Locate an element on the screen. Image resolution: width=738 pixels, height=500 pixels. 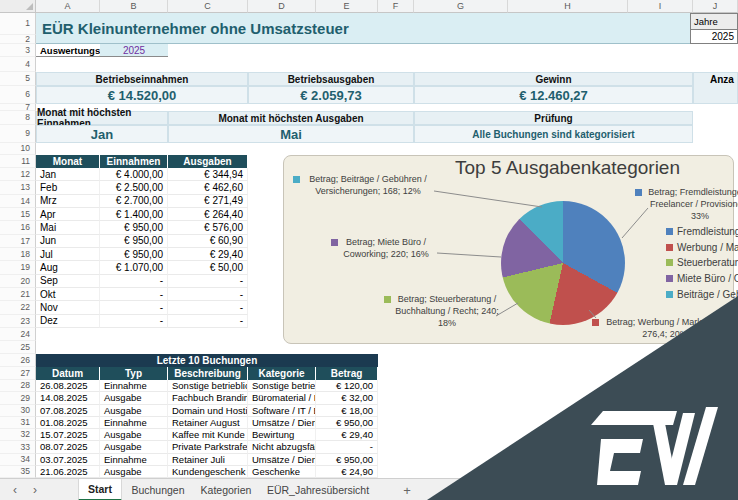
monthly-cell-ausgaben: € 50,00 is located at coordinates (208, 268).